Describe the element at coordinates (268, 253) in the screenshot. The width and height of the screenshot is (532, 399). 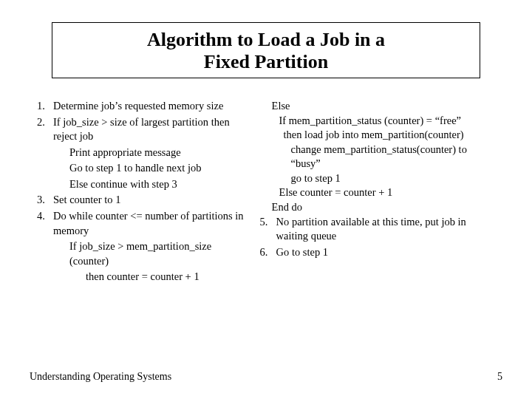
I see `step-6-num: 6.` at that location.